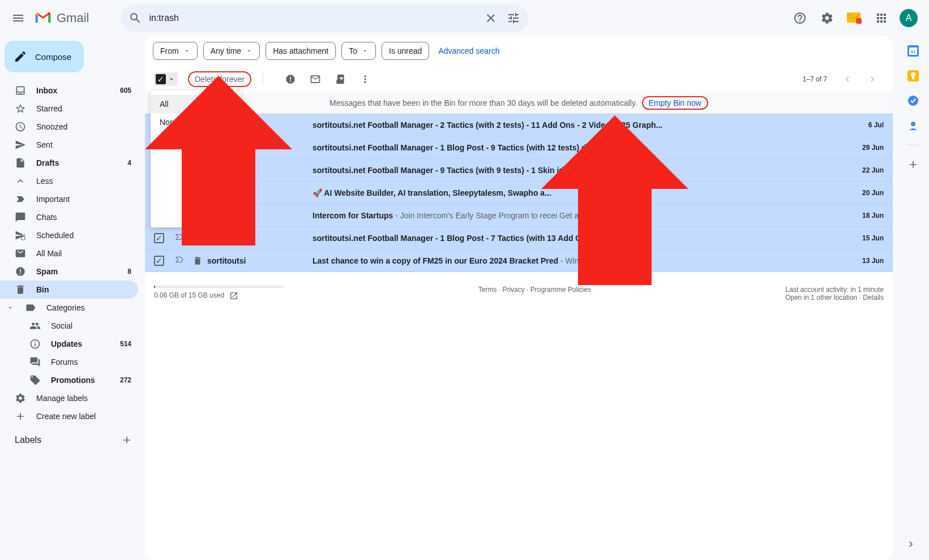 The width and height of the screenshot is (929, 560). Describe the element at coordinates (69, 272) in the screenshot. I see `sidebar-item-spam: Spam8` at that location.